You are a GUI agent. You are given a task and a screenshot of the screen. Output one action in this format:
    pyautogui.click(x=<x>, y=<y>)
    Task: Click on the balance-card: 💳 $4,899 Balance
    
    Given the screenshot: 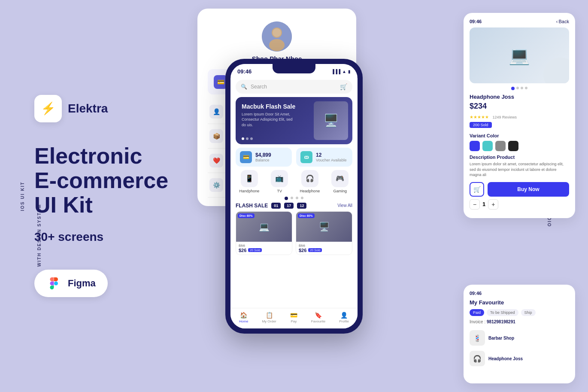 What is the action you would take?
    pyautogui.click(x=264, y=157)
    